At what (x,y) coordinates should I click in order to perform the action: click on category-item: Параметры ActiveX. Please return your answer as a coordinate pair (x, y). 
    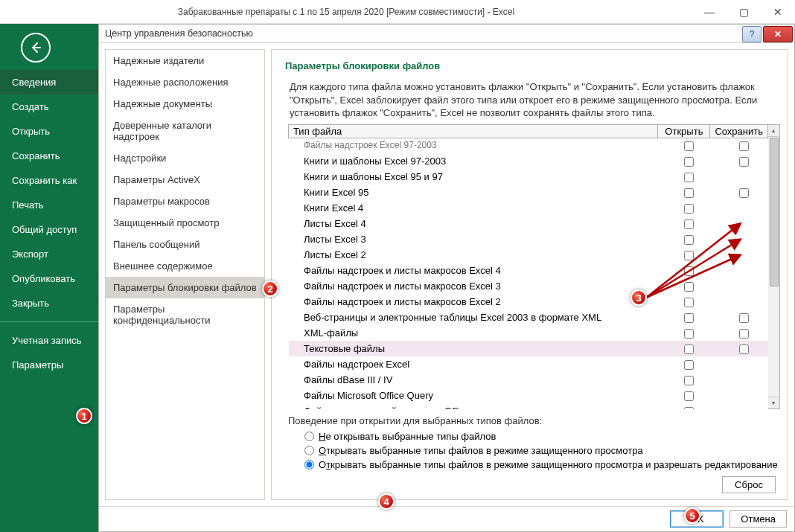
    Looking at the image, I should click on (185, 180).